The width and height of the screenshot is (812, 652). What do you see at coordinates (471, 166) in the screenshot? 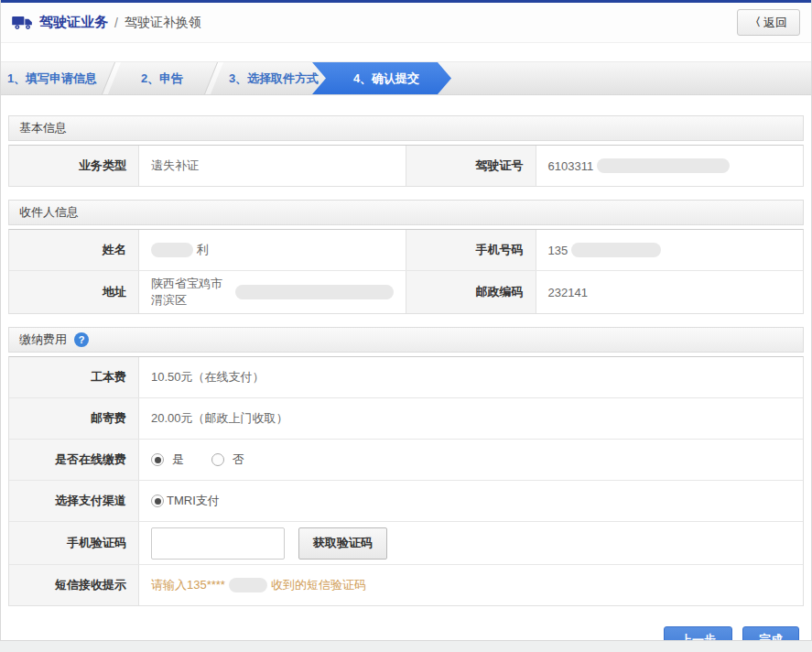
I see `field-label-license-number: 驾驶证号` at bounding box center [471, 166].